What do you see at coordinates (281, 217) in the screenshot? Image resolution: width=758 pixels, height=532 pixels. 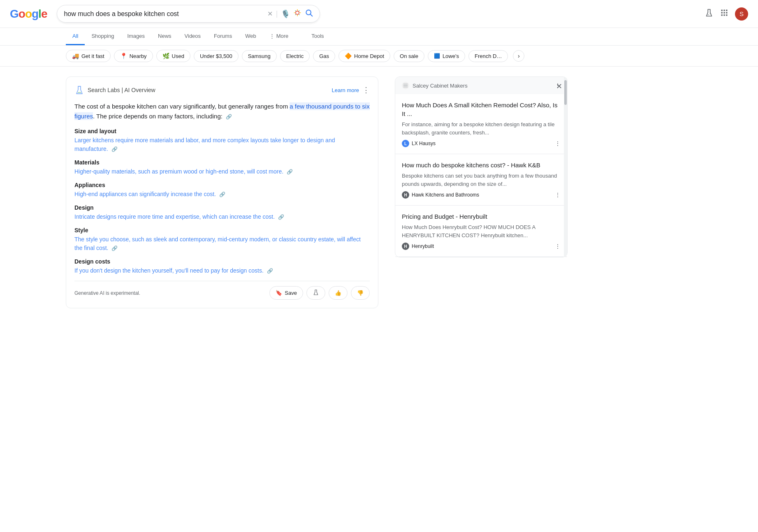 I see `link-icon-3: 🔗` at bounding box center [281, 217].